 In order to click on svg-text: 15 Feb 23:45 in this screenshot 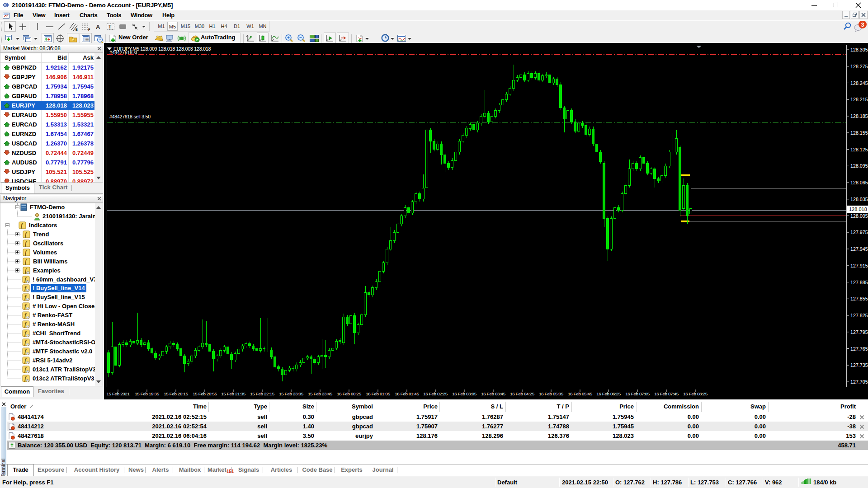, I will do `click(320, 394)`.